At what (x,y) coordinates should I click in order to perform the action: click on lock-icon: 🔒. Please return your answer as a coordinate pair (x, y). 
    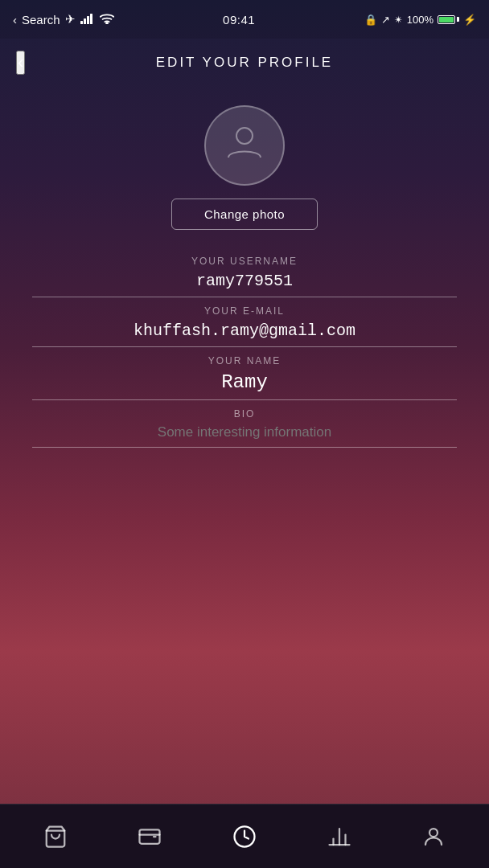
    Looking at the image, I should click on (371, 19).